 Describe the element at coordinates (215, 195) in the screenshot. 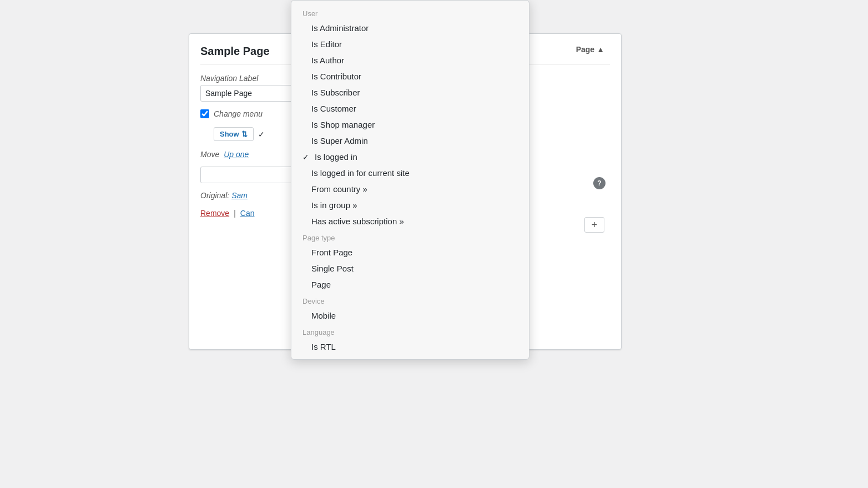

I see `original-label: Original:` at that location.